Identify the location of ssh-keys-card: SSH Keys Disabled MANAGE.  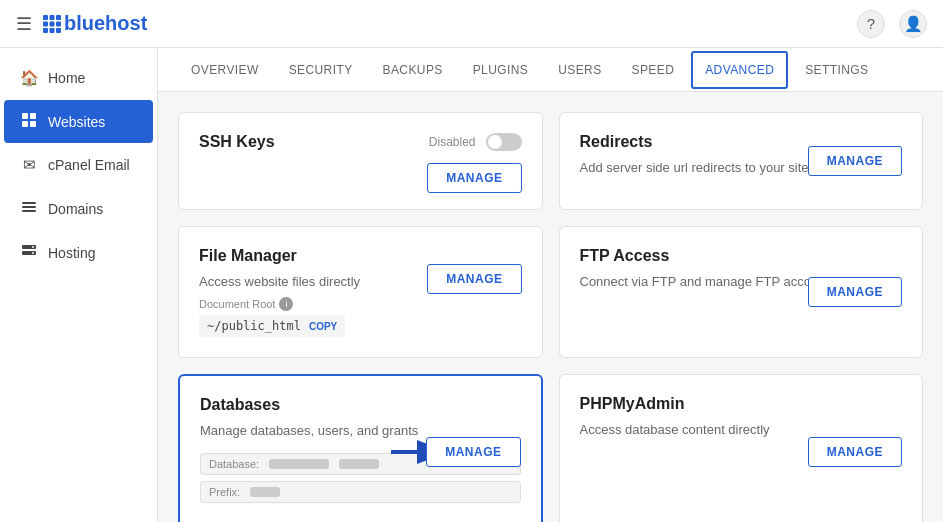
(360, 161).